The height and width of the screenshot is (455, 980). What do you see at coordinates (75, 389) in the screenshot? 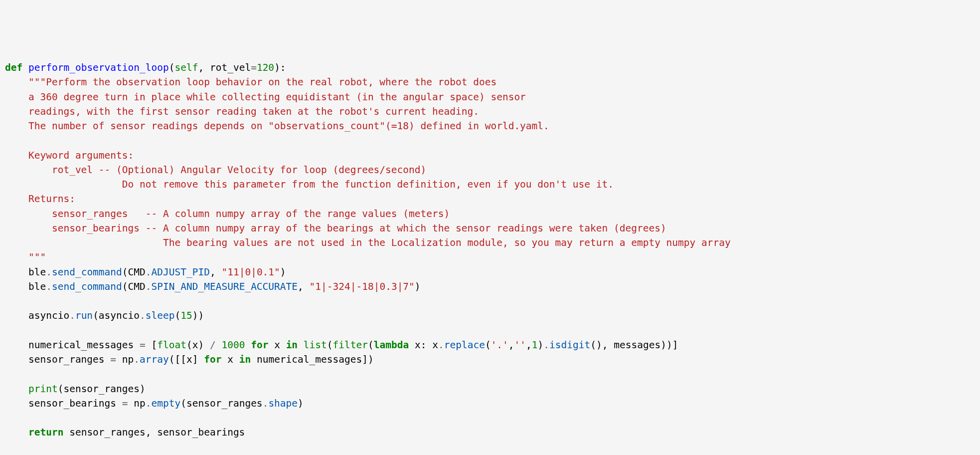
I see `line-print: print(sensor_ranges)` at bounding box center [75, 389].